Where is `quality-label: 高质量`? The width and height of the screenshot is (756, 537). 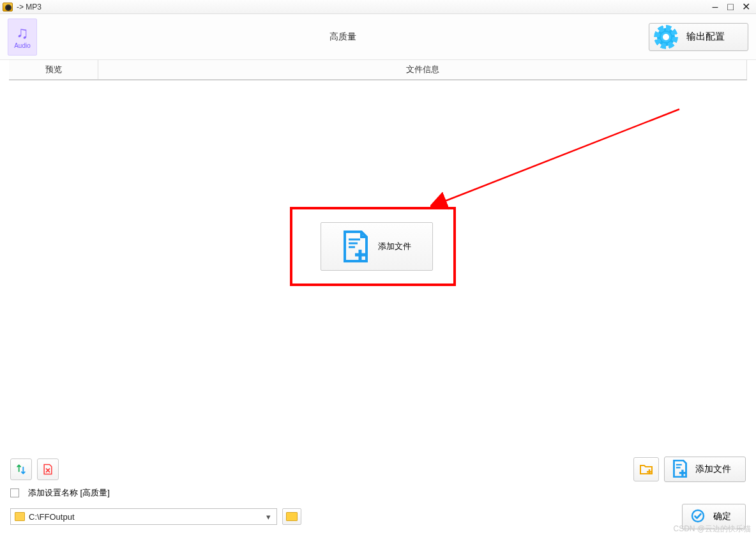 quality-label: 高质量 is located at coordinates (343, 37).